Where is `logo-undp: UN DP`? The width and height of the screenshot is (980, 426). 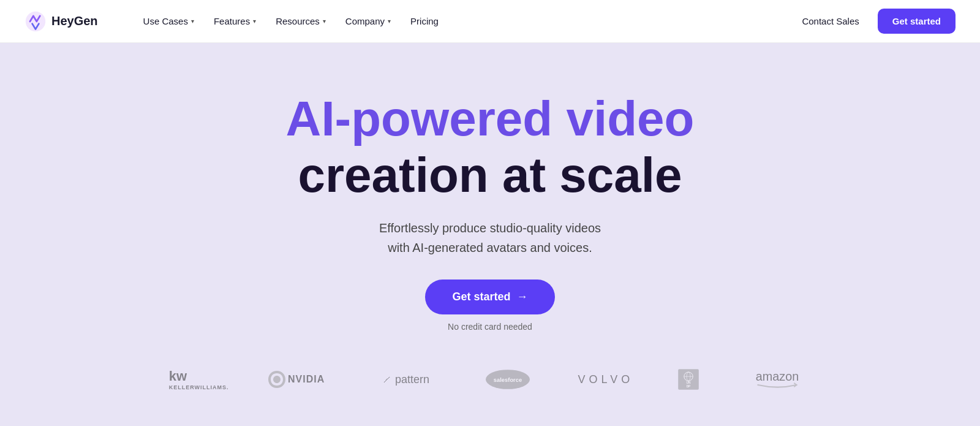
logo-undp: UN DP is located at coordinates (688, 379).